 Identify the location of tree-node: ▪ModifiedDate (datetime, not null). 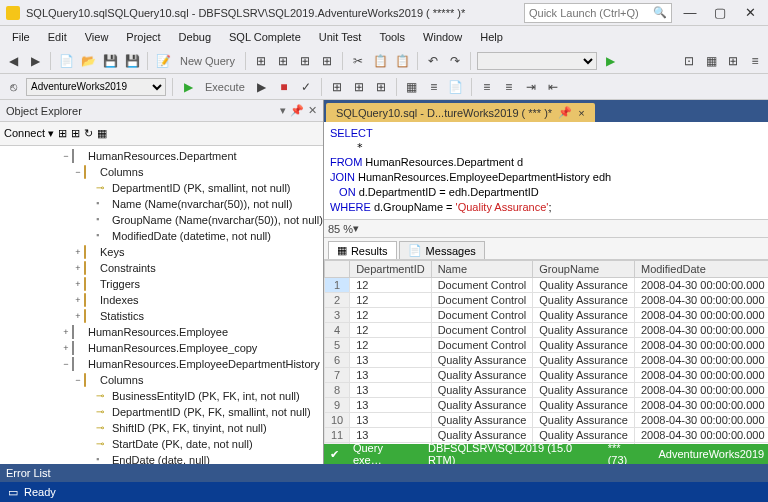
(162, 236).